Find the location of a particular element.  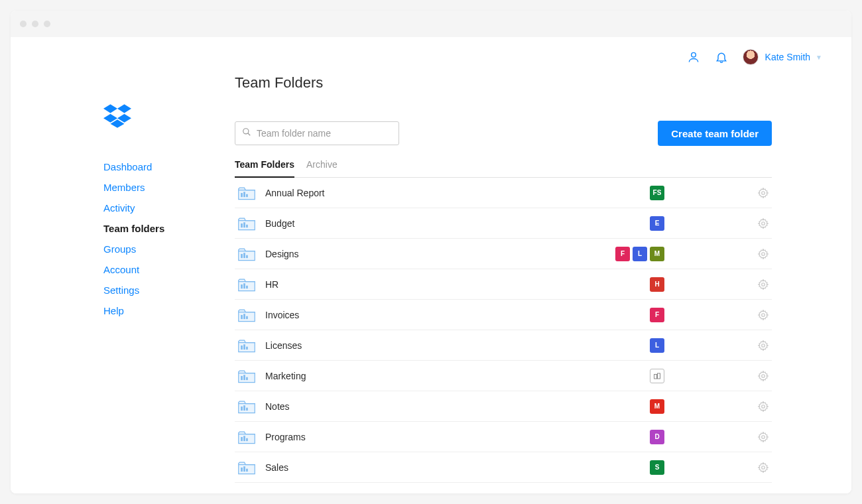

search-icon is located at coordinates (247, 133).